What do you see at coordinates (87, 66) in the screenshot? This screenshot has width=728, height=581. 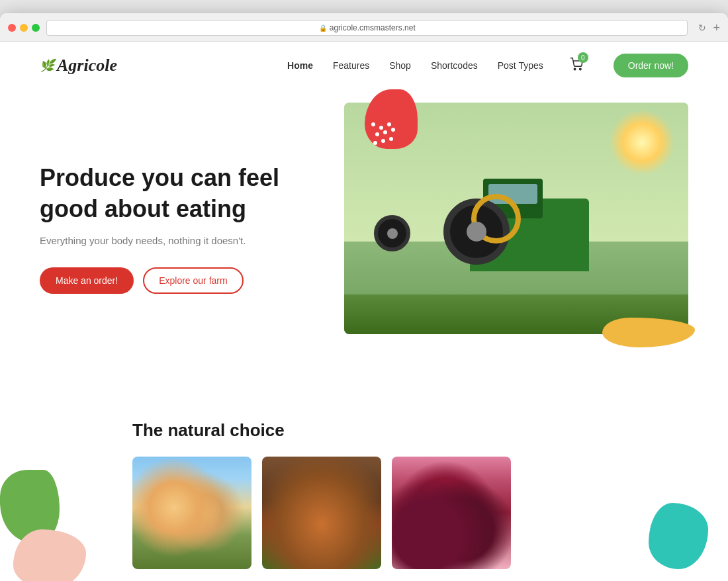 I see `logo-text: Agricole` at bounding box center [87, 66].